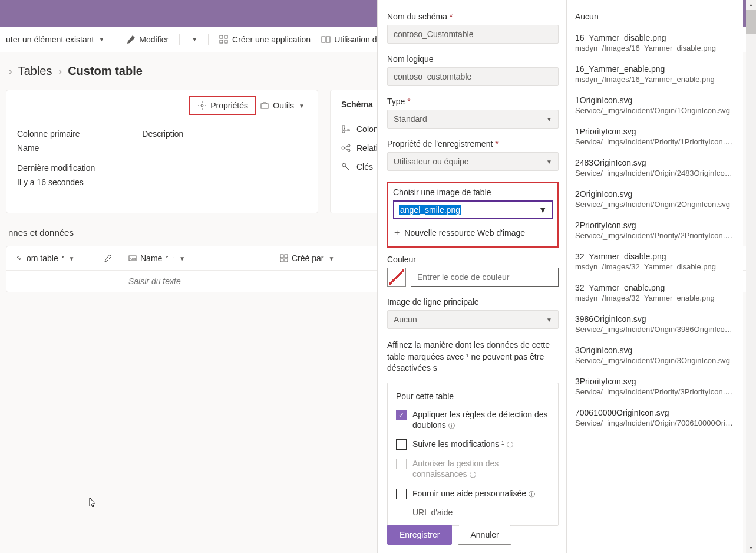  What do you see at coordinates (655, 319) in the screenshot?
I see `dropdown-item-name: 3986OriginIcon.svg` at bounding box center [655, 319].